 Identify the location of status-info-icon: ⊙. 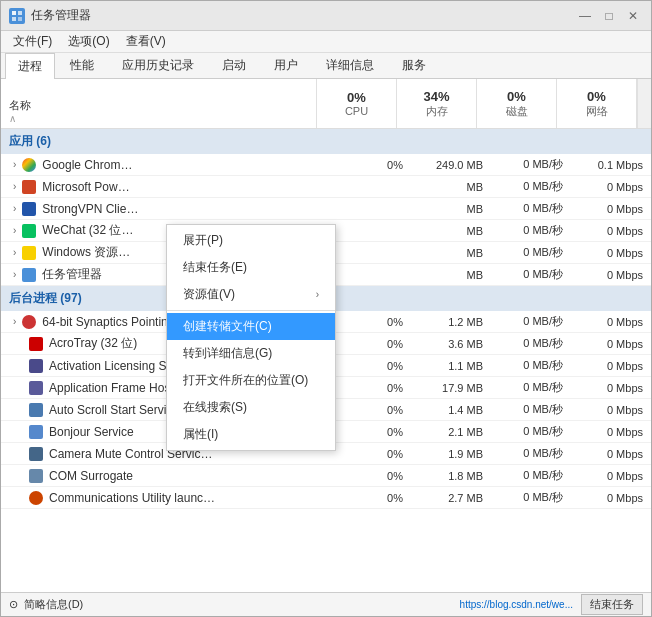
(14, 604).